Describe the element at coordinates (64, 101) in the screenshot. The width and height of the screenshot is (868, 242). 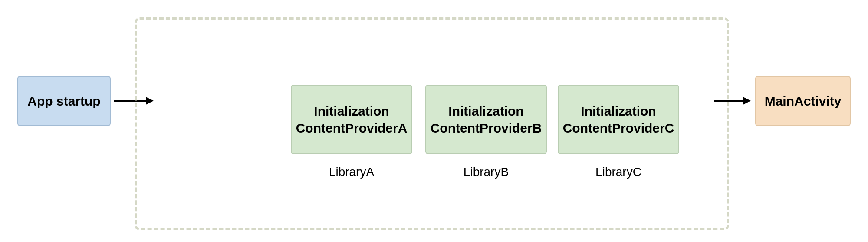
I see `app-startup-label: App startup` at that location.